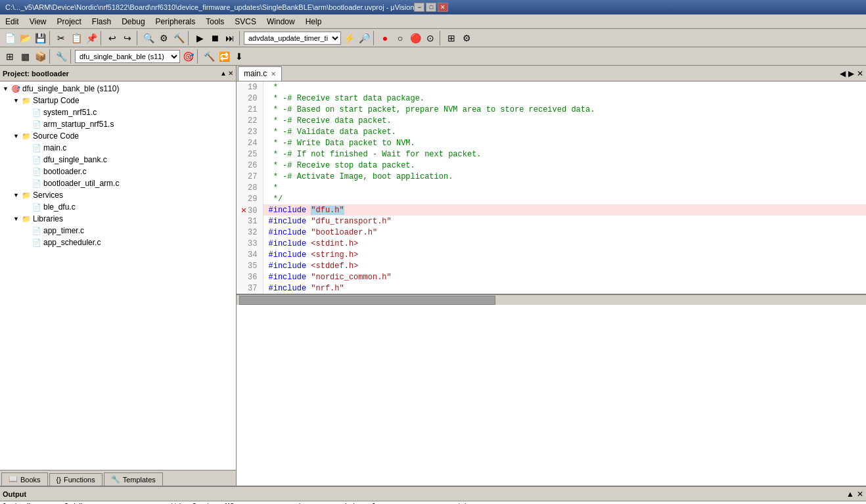 The width and height of the screenshot is (866, 504). Describe the element at coordinates (118, 136) in the screenshot. I see `tree-item-source: ▼📁Source Code` at that location.